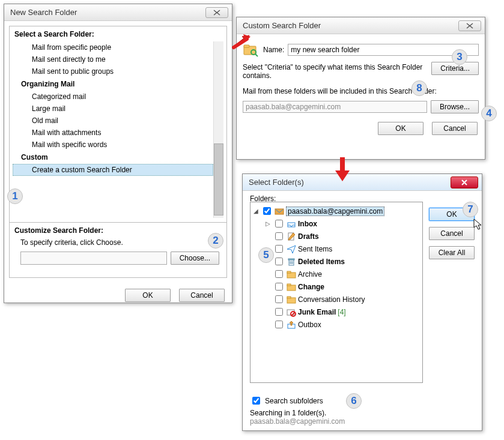 The height and width of the screenshot is (440, 504). What do you see at coordinates (342, 312) in the screenshot?
I see `tree-item: Junk Email [4]` at bounding box center [342, 312].